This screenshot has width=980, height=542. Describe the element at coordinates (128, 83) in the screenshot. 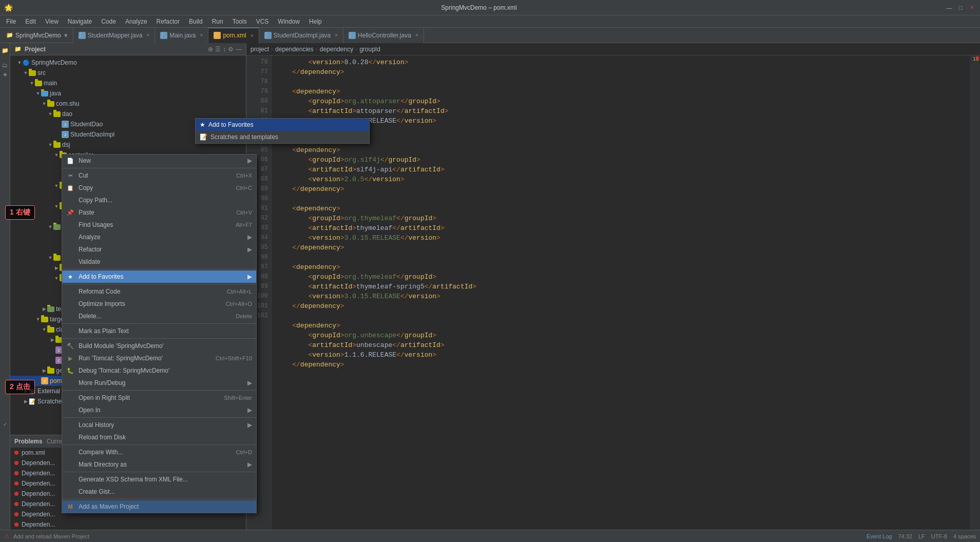

I see `tree-item-main-folder: ▼ main` at that location.